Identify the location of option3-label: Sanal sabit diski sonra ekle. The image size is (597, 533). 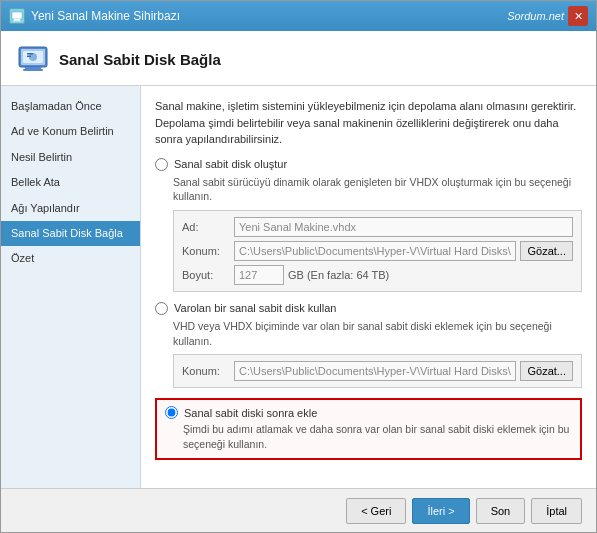
(368, 412).